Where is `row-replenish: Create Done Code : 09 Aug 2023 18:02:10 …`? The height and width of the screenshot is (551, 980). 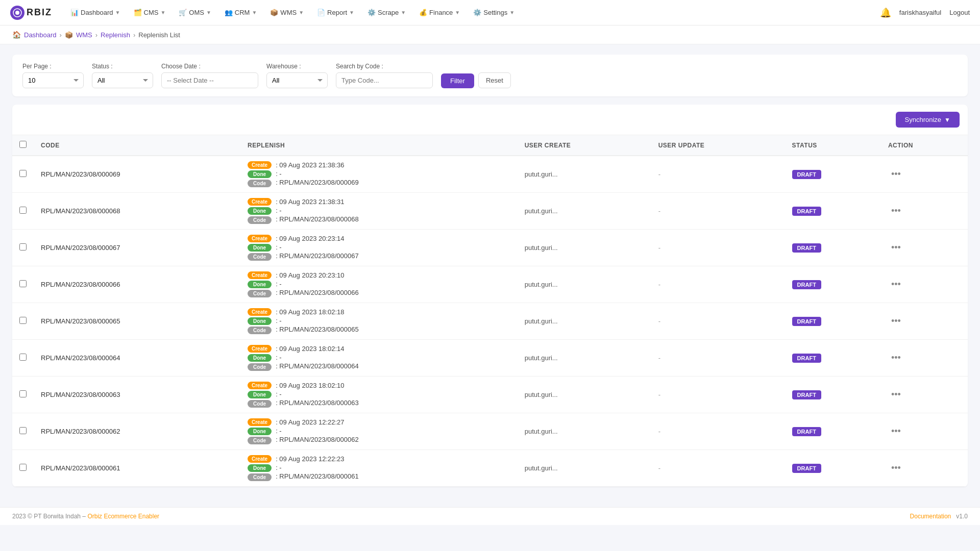
row-replenish: Create Done Code : 09 Aug 2023 18:02:10 … is located at coordinates (379, 395).